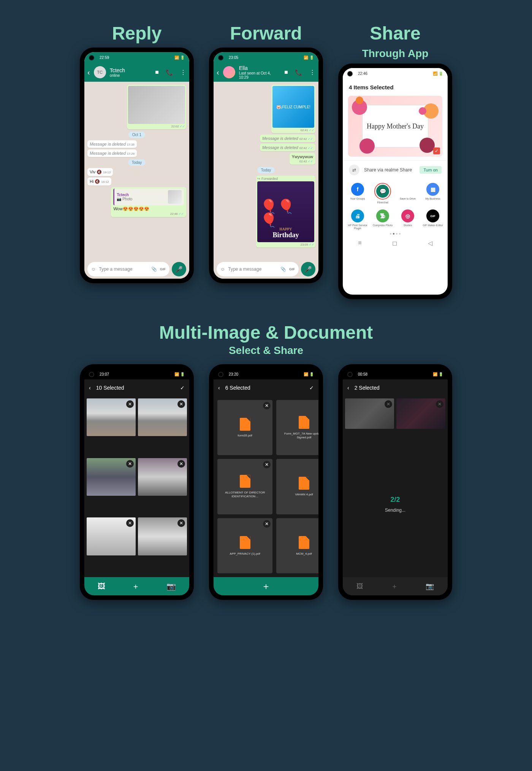 The height and width of the screenshot is (771, 532). I want to click on realme-share-icon: ⇄, so click(354, 170).